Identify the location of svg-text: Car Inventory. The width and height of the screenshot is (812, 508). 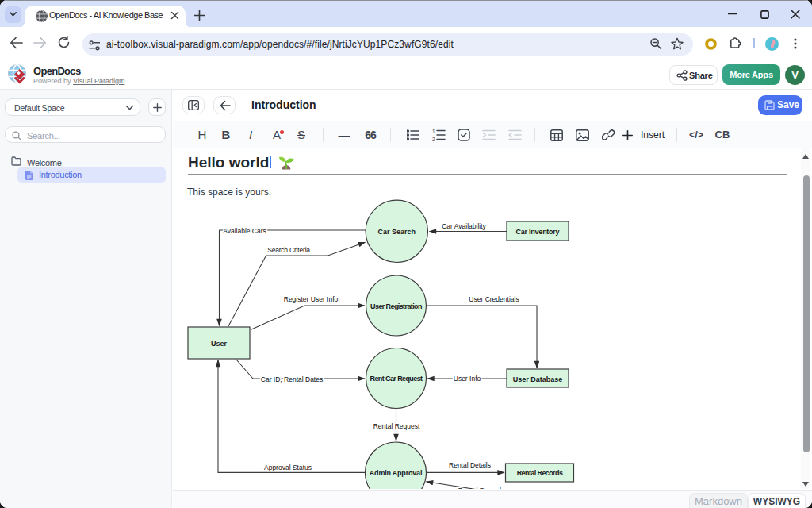
(538, 232).